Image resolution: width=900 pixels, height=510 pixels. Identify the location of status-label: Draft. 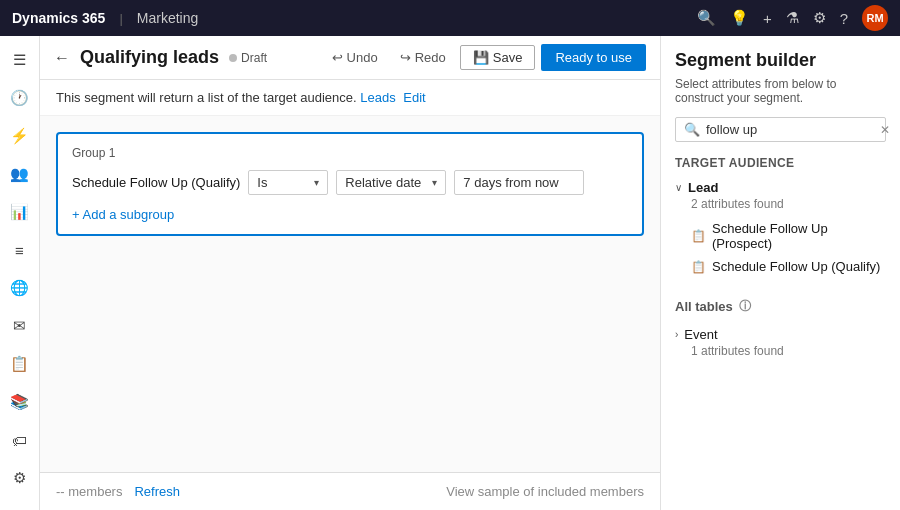
(254, 58).